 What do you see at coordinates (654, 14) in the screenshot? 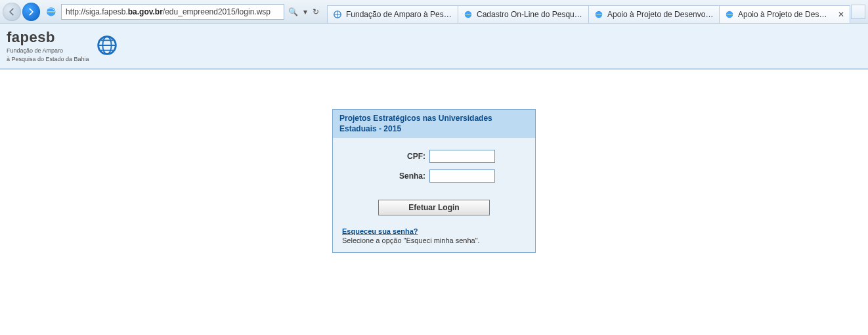
I see `tab-apoio-1: Apoio à Projeto de Desenvolvi...` at bounding box center [654, 14].